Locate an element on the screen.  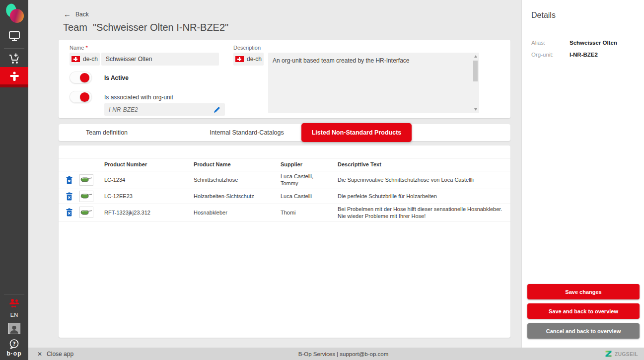
required-marker: * is located at coordinates (86, 48).